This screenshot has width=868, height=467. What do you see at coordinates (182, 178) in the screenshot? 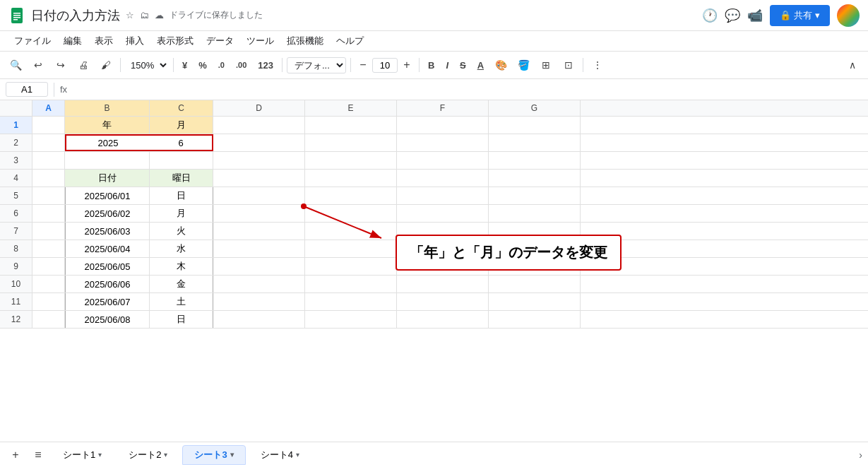
I see `cell-c4: 曜日` at bounding box center [182, 178].